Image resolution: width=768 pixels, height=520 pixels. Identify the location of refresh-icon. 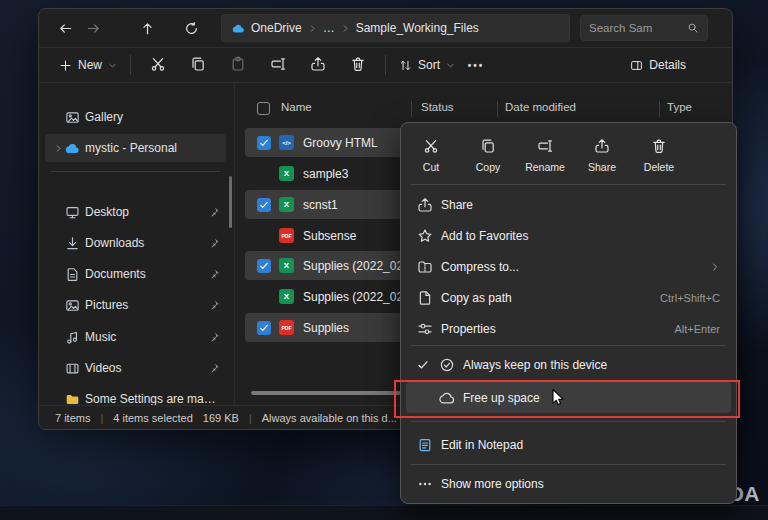
(192, 28).